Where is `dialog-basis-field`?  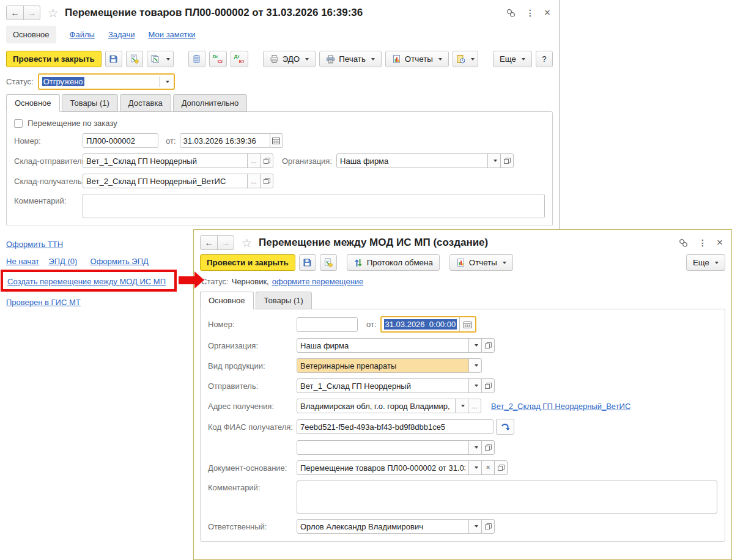
dialog-basis-field is located at coordinates (383, 468).